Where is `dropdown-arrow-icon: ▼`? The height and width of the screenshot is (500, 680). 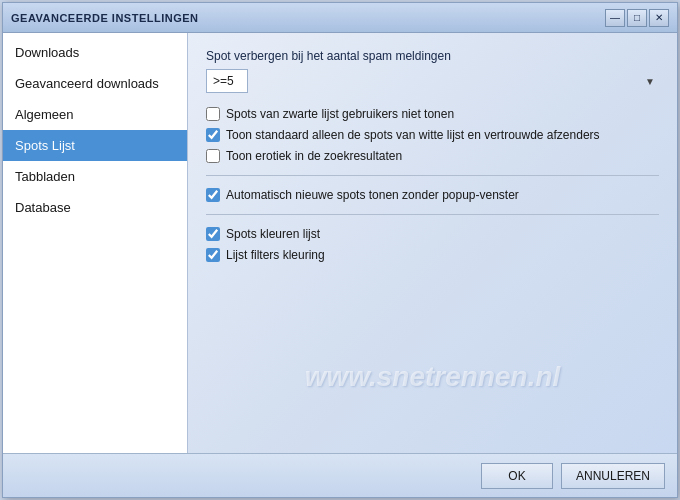 dropdown-arrow-icon: ▼ is located at coordinates (650, 82).